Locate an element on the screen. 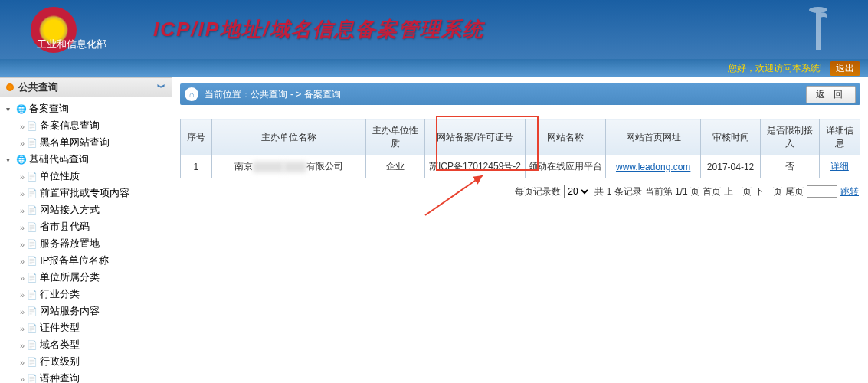 The width and height of the screenshot is (868, 383). cell-icp: 苏ICP备17012459号-2 is located at coordinates (475, 167).